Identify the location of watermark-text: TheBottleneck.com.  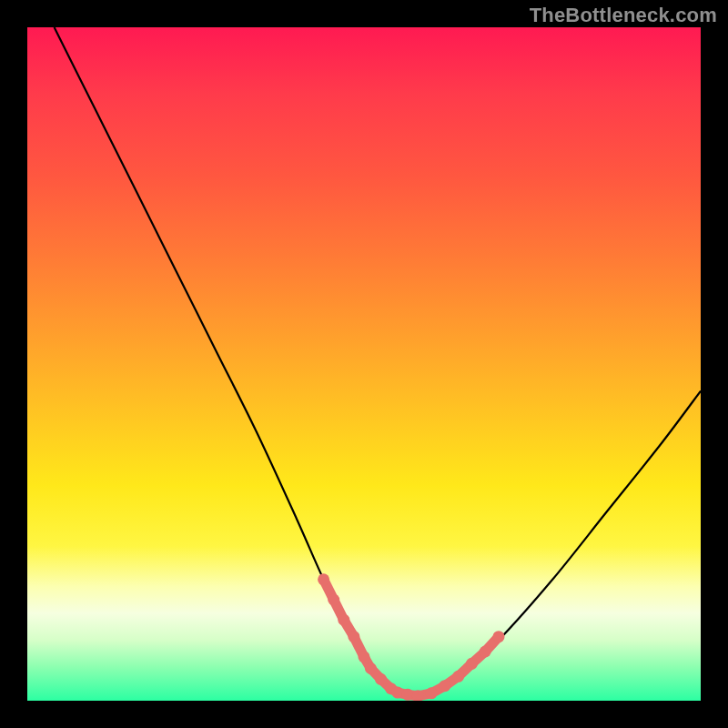
(623, 15).